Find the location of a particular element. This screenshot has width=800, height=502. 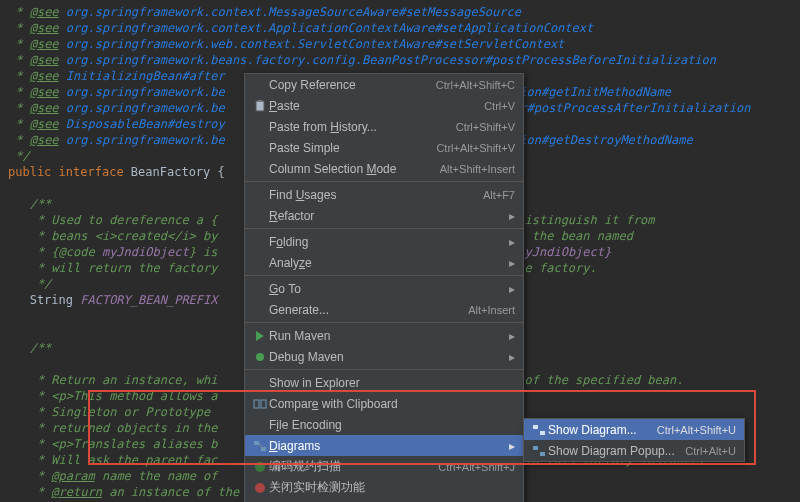

menu-find-usages: Find UsagesAlt+F7 is located at coordinates (384, 194).